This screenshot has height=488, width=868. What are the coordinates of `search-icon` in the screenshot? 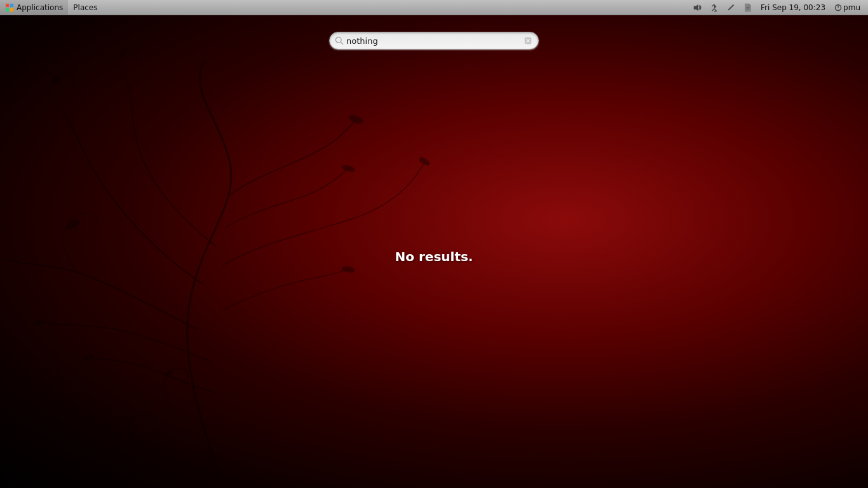 It's located at (339, 41).